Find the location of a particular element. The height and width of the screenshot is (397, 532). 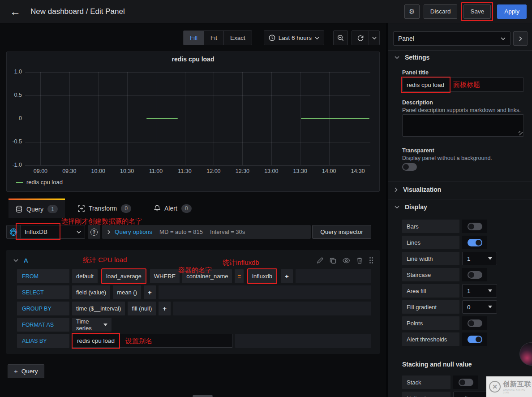

groupby-time: time ($__interval) is located at coordinates (99, 308).